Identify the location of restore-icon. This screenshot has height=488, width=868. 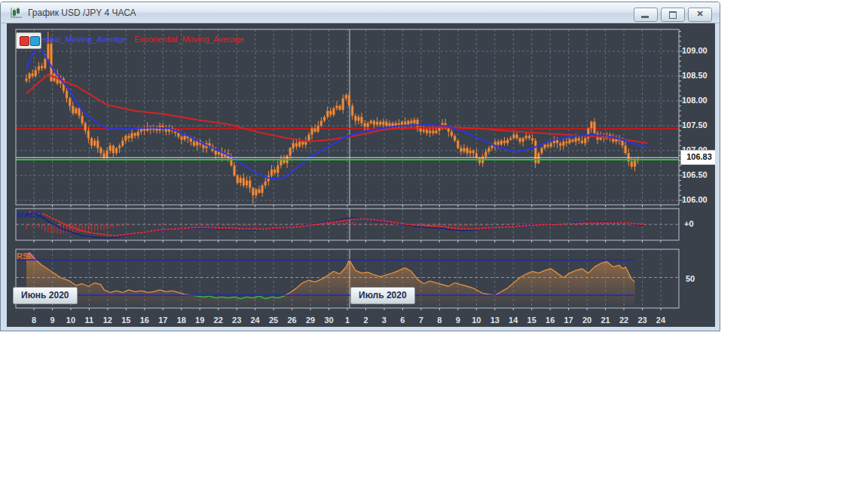
(673, 15).